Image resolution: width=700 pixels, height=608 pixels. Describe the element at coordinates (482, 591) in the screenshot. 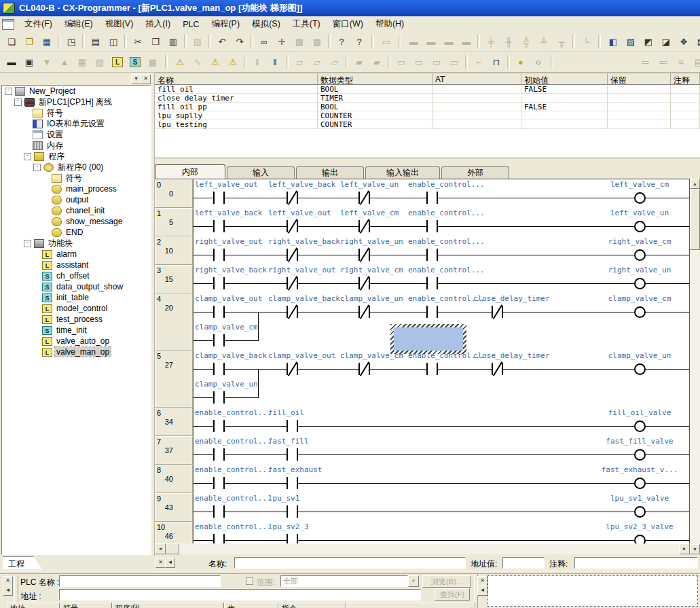

I see `result-pane-collapse-button: ◄` at that location.